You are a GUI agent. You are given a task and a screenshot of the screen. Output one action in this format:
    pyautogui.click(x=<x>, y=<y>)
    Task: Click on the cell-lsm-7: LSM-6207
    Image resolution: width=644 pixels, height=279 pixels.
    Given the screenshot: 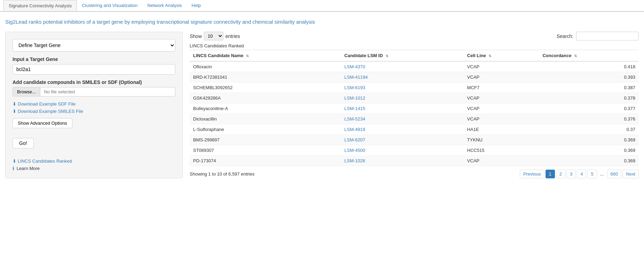 What is the action you would take?
    pyautogui.click(x=402, y=140)
    